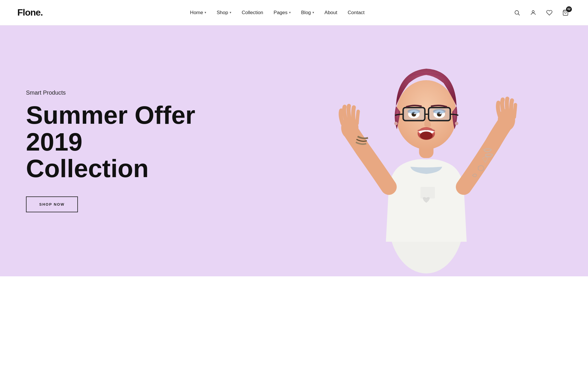 The width and height of the screenshot is (588, 392). What do you see at coordinates (253, 13) in the screenshot?
I see `nav-item-collection: Collection` at bounding box center [253, 13].